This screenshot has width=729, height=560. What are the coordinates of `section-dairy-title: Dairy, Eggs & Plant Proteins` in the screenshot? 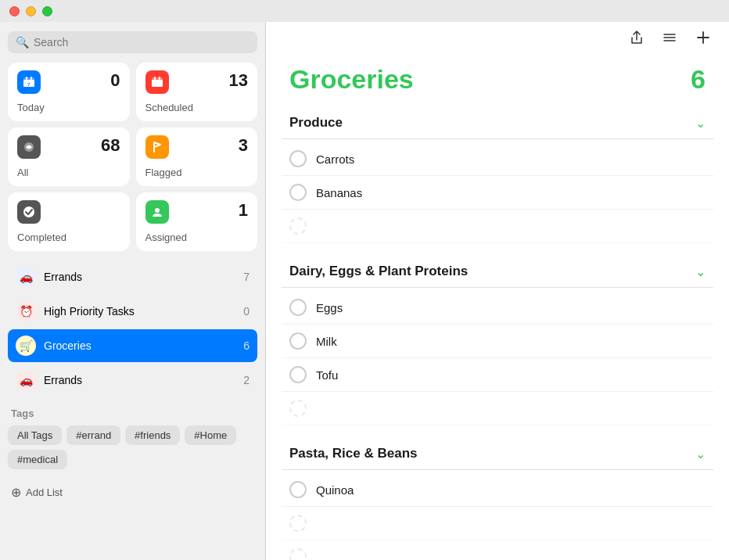 It's located at (379, 271).